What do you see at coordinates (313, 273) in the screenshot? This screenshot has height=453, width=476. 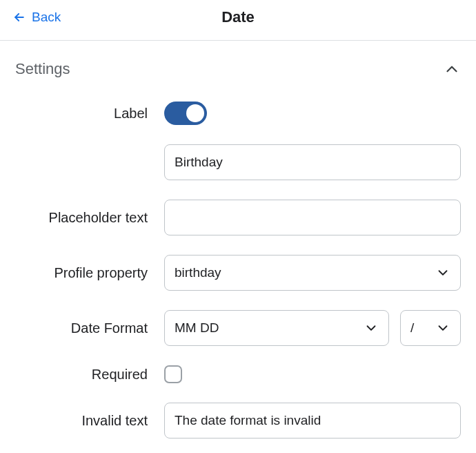 I see `profile-property-select: birthday` at bounding box center [313, 273].